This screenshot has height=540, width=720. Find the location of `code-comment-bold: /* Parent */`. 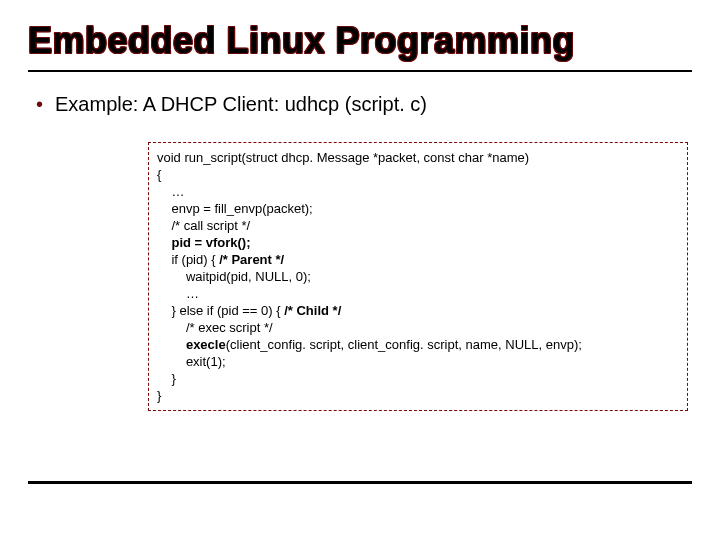

code-comment-bold: /* Parent */ is located at coordinates (252, 260).